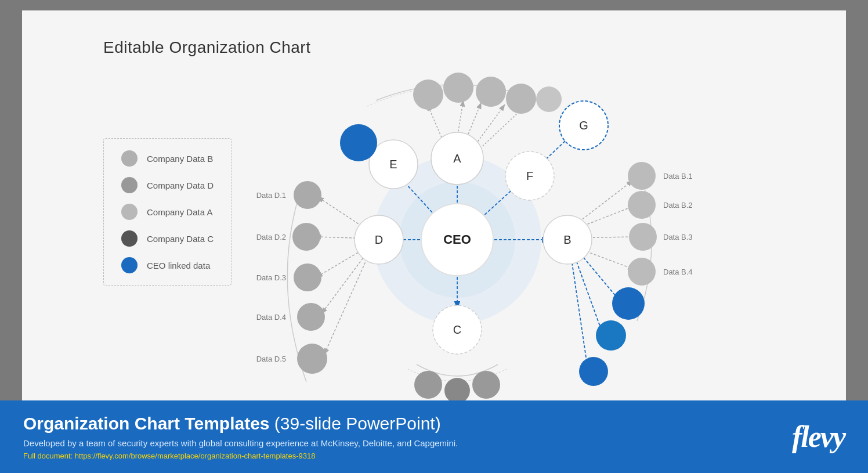 The width and height of the screenshot is (868, 473). What do you see at coordinates (146, 424) in the screenshot?
I see `footer-title-bold: Organization Chart Templates` at bounding box center [146, 424].